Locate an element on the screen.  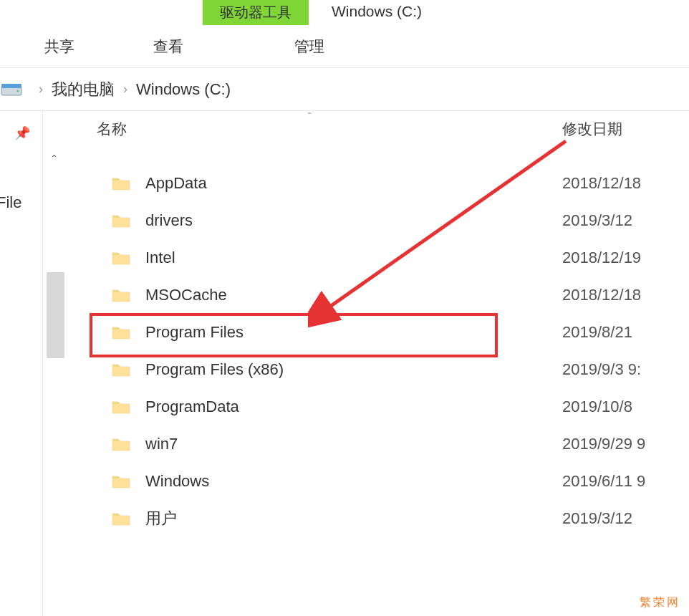
file-name: Program Files is located at coordinates (195, 332).